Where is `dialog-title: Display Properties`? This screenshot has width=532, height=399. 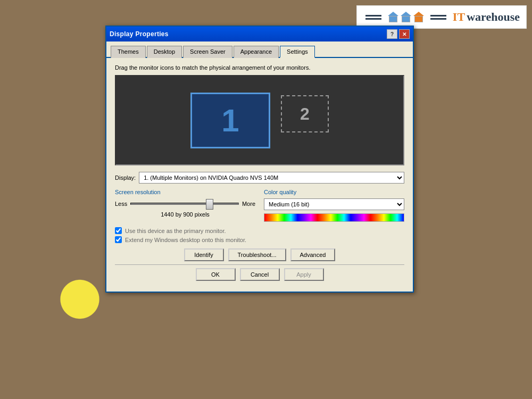 dialog-title: Display Properties is located at coordinates (139, 34).